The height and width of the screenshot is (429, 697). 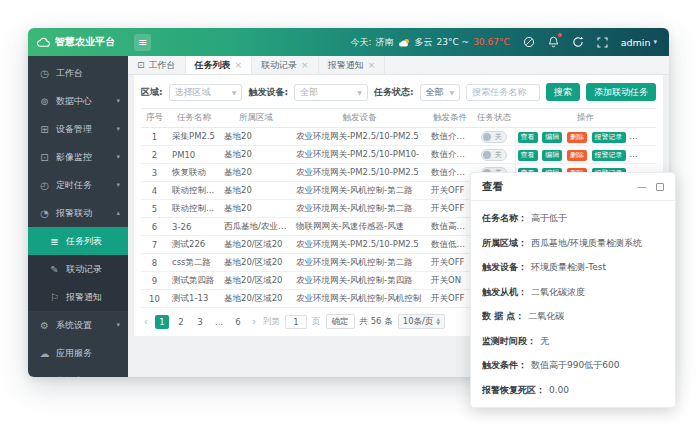 I want to click on sidebar-item: ⚙ 系统设置 ▾, so click(x=78, y=325).